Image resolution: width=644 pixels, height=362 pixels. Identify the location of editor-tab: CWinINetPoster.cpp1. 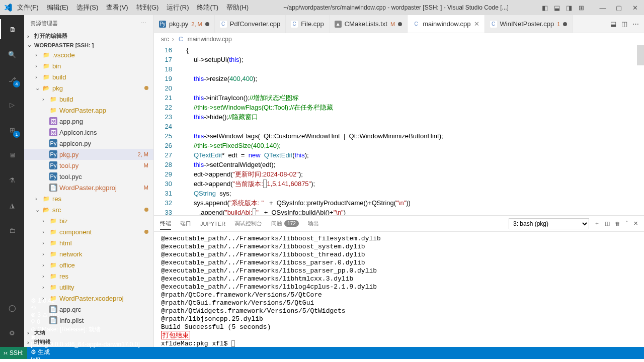
(529, 24).